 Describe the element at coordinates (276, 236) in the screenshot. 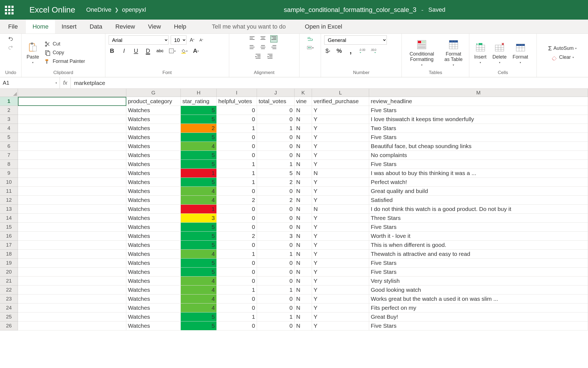

I see `cell: 3` at that location.